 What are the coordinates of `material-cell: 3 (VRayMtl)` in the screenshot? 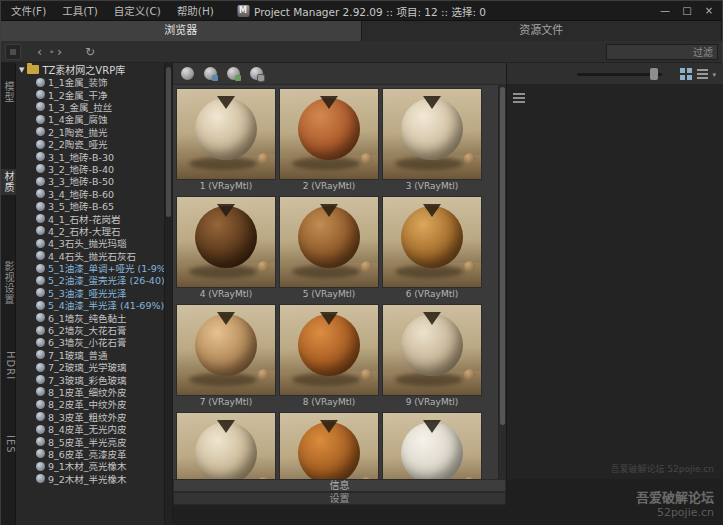 It's located at (432, 141).